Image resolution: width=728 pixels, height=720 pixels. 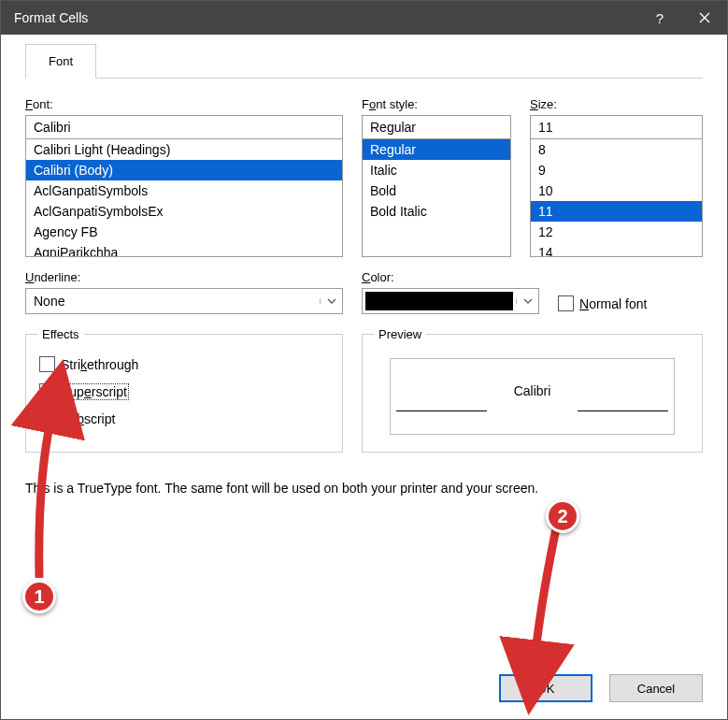 What do you see at coordinates (184, 198) in the screenshot?
I see `font-listbox: Calibri Light (Headings) Calibri (Body) …` at bounding box center [184, 198].